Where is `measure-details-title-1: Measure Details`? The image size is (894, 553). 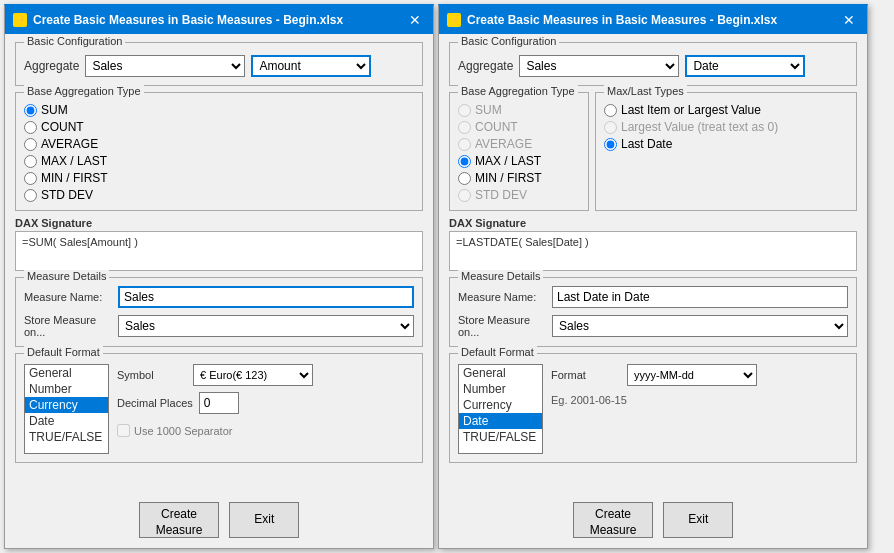
measure-details-title-1: Measure Details is located at coordinates (66, 276).